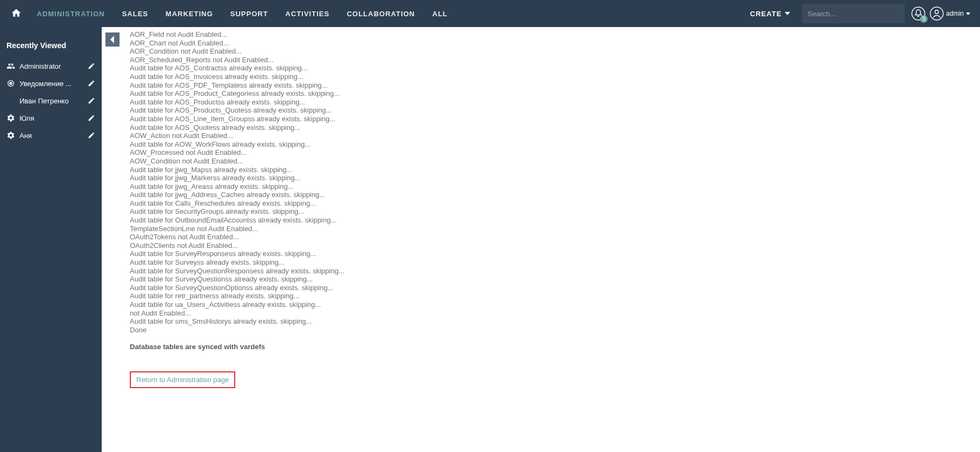 The width and height of the screenshot is (980, 452). I want to click on log-line: Audit table for AOS_Invoicess already ex…, so click(555, 77).